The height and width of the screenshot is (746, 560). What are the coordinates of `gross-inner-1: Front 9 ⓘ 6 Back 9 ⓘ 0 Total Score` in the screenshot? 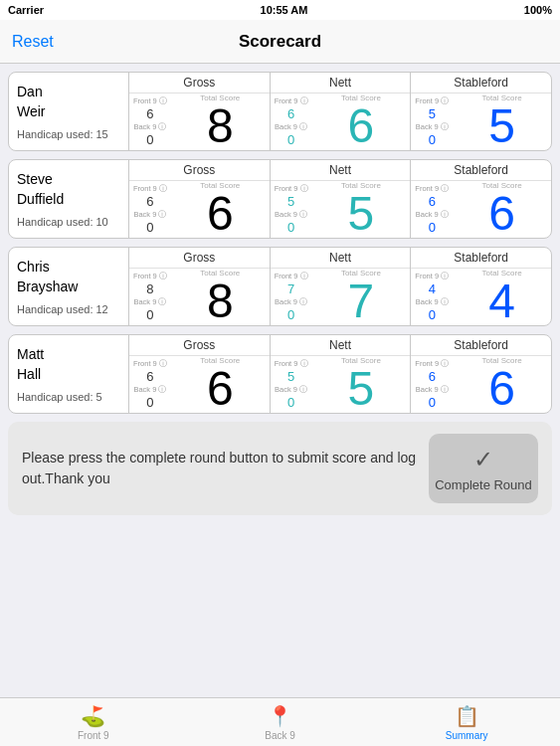 It's located at (199, 209).